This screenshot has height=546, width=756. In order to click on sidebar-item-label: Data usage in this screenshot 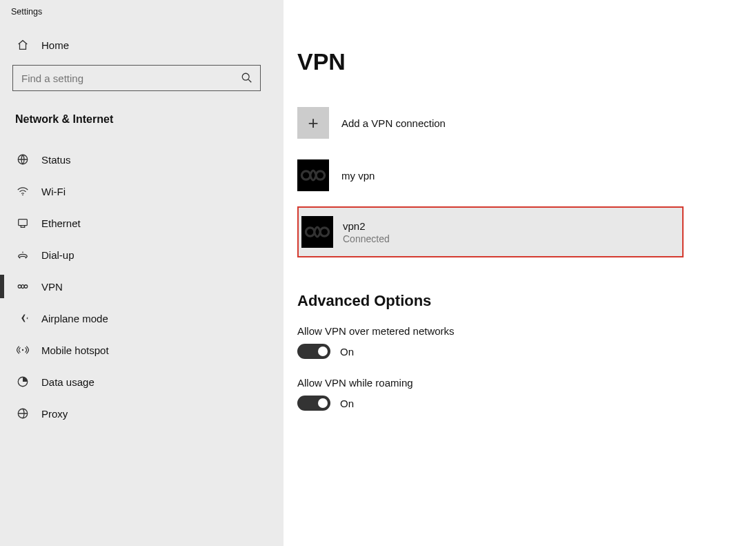, I will do `click(68, 382)`.